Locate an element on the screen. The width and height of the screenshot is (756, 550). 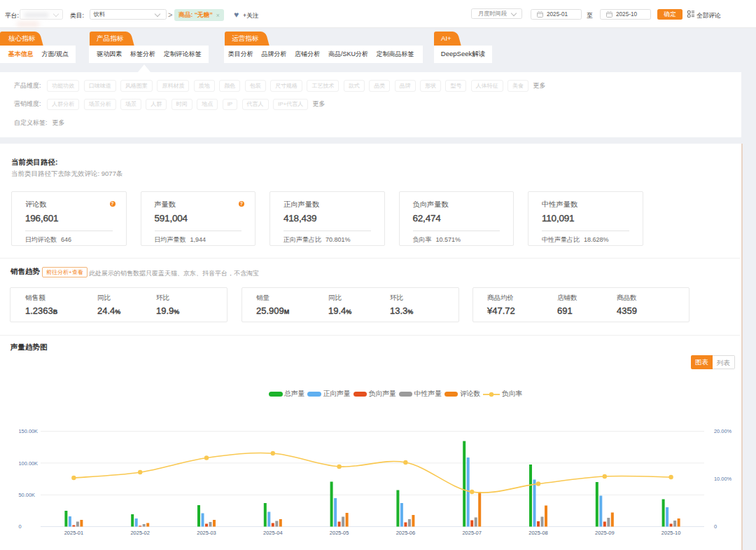
svg-text: 20.00% is located at coordinates (722, 432).